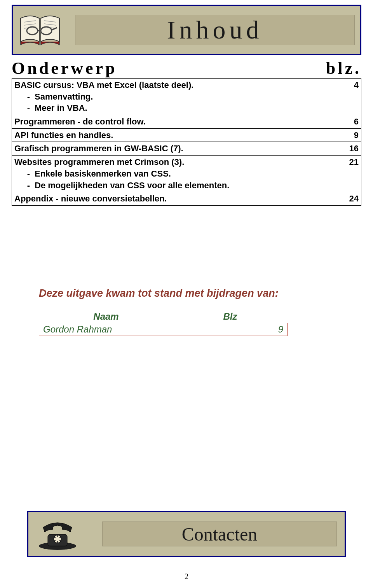 The height and width of the screenshot is (588, 373). Describe the element at coordinates (186, 199) in the screenshot. I see `toc-row: Appendix - nieuwe conversietabellen. 24` at that location.